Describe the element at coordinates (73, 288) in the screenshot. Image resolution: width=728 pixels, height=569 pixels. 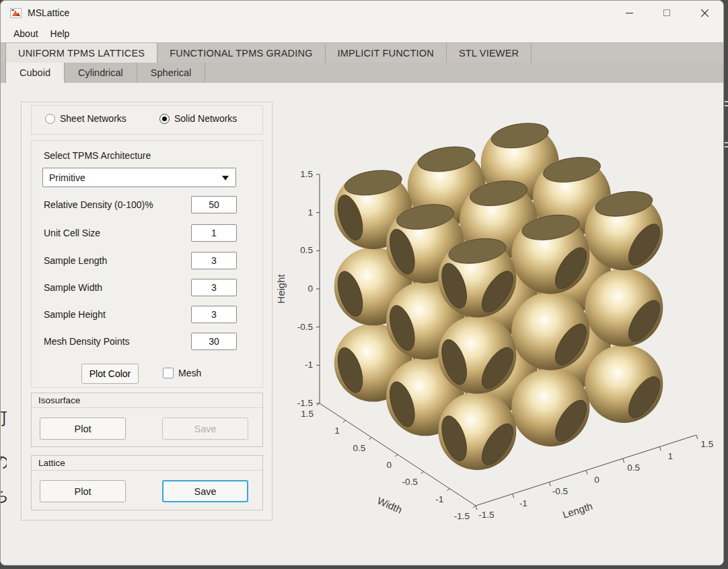
I see `sample-width-label: Sample Width` at that location.